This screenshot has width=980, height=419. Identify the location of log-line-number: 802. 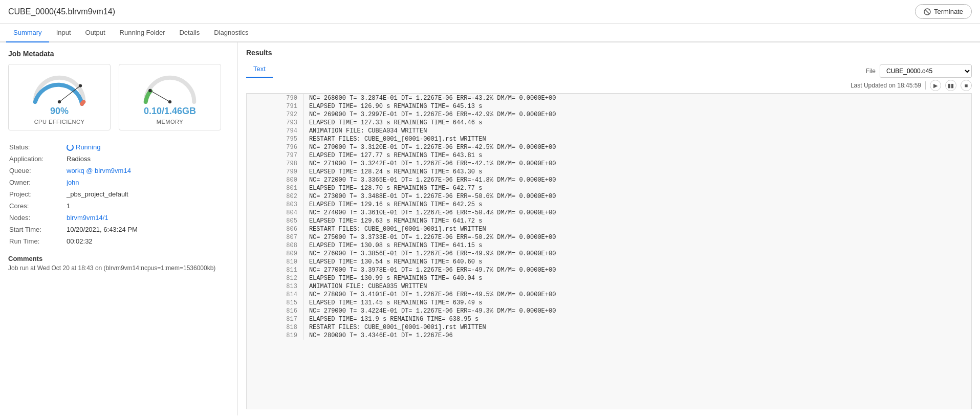
(275, 196).